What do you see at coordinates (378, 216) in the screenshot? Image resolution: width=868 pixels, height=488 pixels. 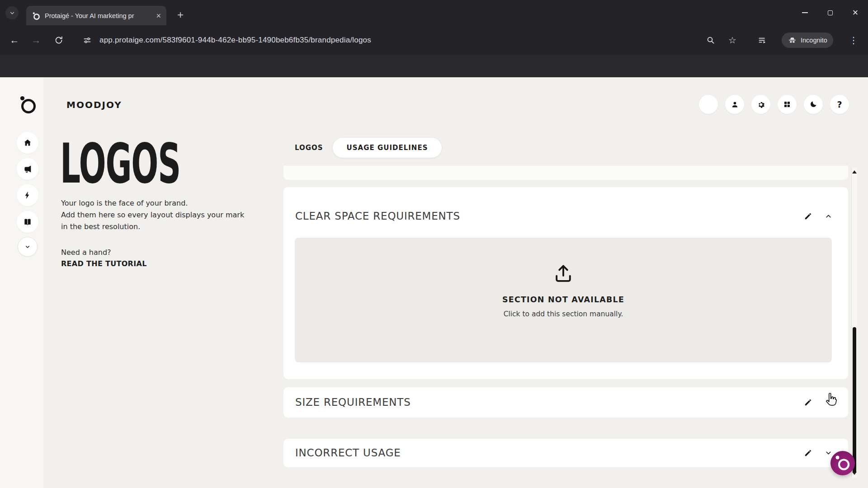 I see `section-title: CLEAR SPACE REQUIREMENTS` at bounding box center [378, 216].